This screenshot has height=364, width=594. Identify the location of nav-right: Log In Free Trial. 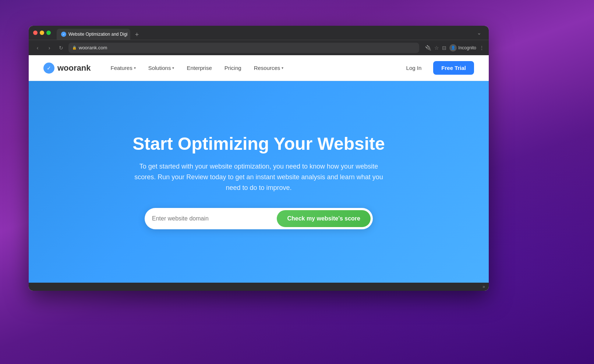
(437, 68).